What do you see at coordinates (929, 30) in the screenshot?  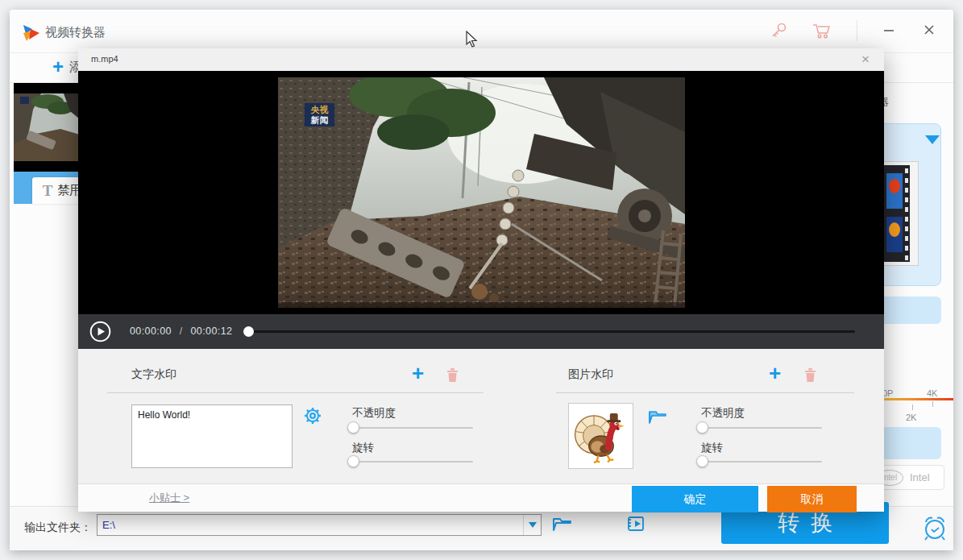 I see `close-button` at bounding box center [929, 30].